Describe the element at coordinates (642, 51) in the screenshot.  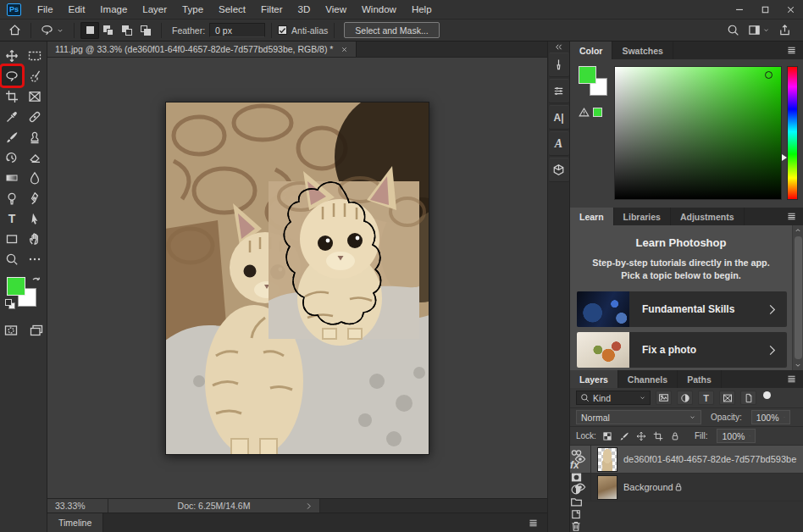
I see `tab-swatches: Swatches` at that location.